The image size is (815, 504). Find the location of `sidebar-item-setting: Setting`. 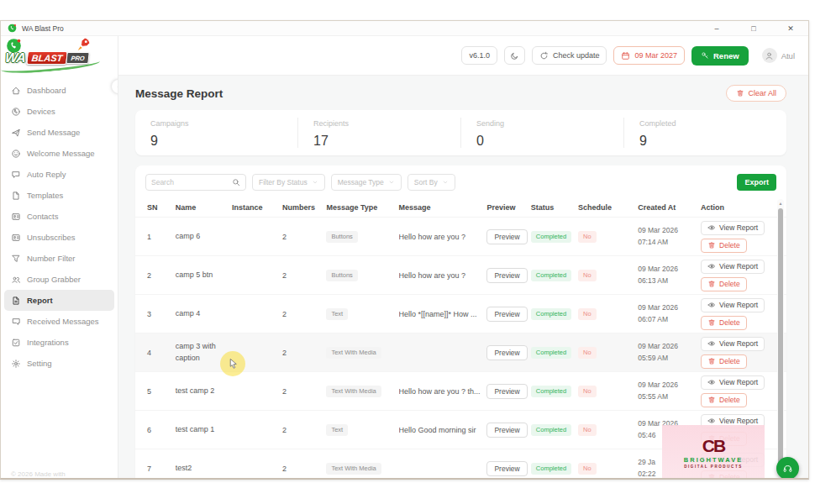

sidebar-item-setting: Setting is located at coordinates (59, 363).